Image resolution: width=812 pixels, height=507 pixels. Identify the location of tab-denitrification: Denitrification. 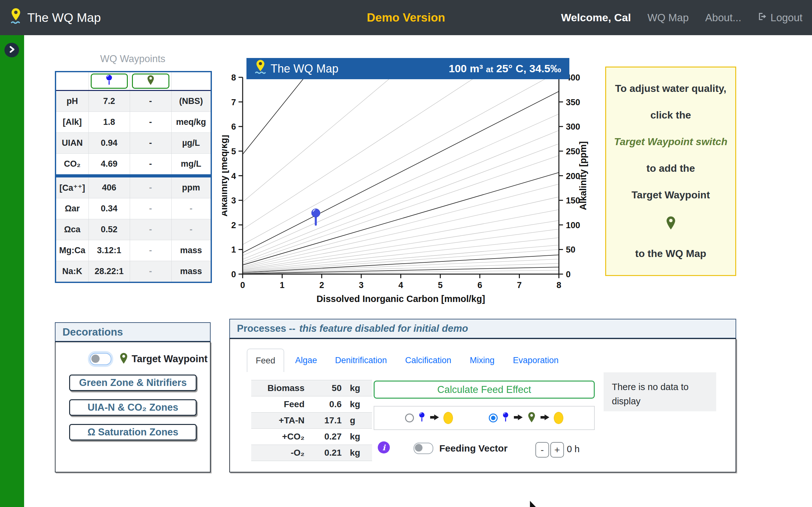
(361, 360).